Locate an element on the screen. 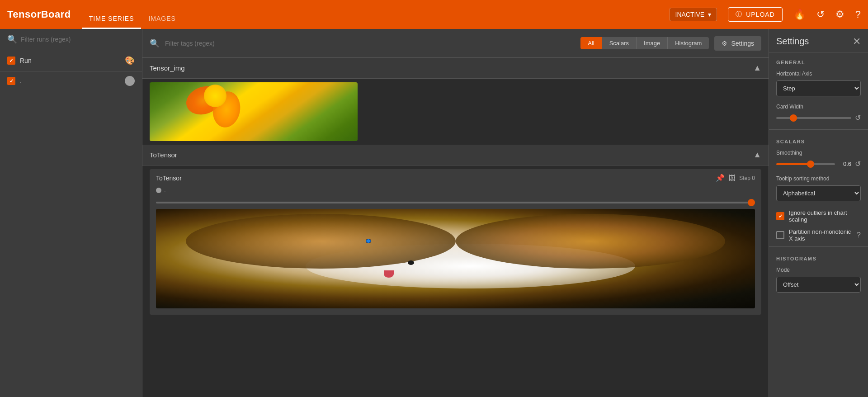  section-to-tensor-header: ToTensor ▲ is located at coordinates (456, 155).